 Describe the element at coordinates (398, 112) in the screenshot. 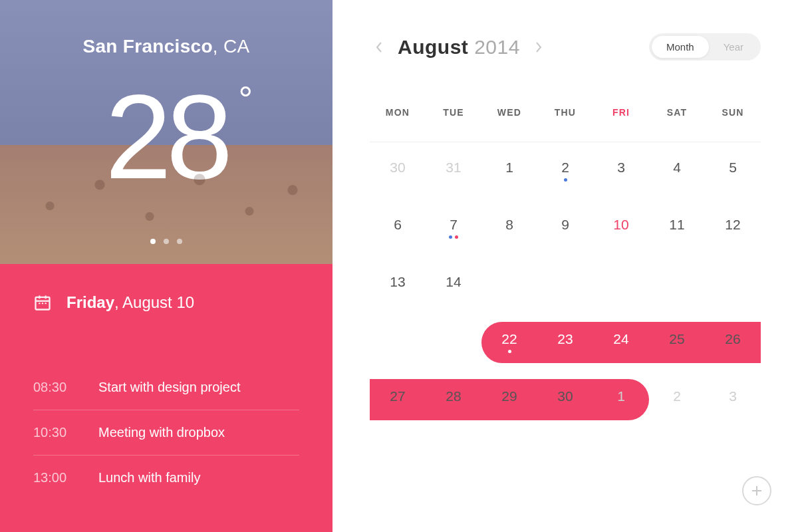

I see `weekday-label: MON` at that location.